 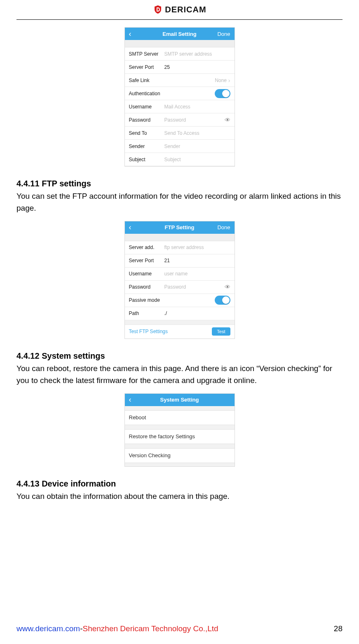 I want to click on ftp-path-label: Path, so click(x=147, y=313).